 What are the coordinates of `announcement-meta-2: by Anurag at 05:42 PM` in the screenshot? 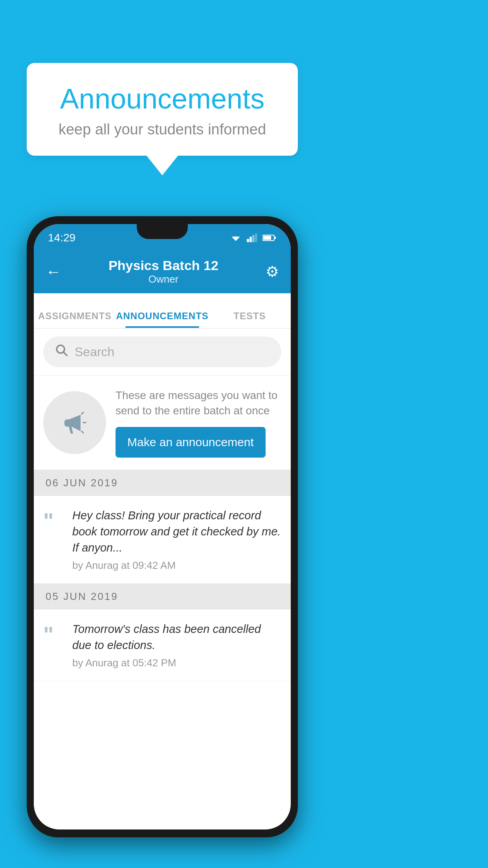 It's located at (177, 663).